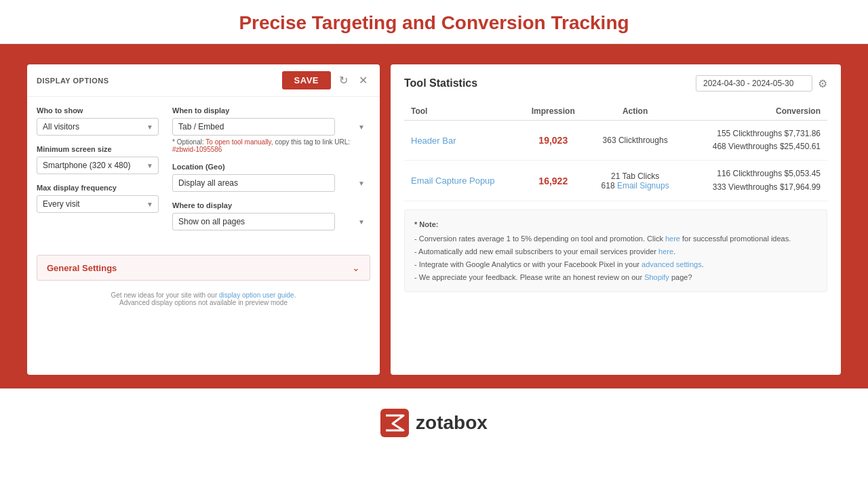 This screenshot has height=488, width=868. What do you see at coordinates (452, 423) in the screenshot?
I see `zotabox-brand-name: zotabox` at bounding box center [452, 423].